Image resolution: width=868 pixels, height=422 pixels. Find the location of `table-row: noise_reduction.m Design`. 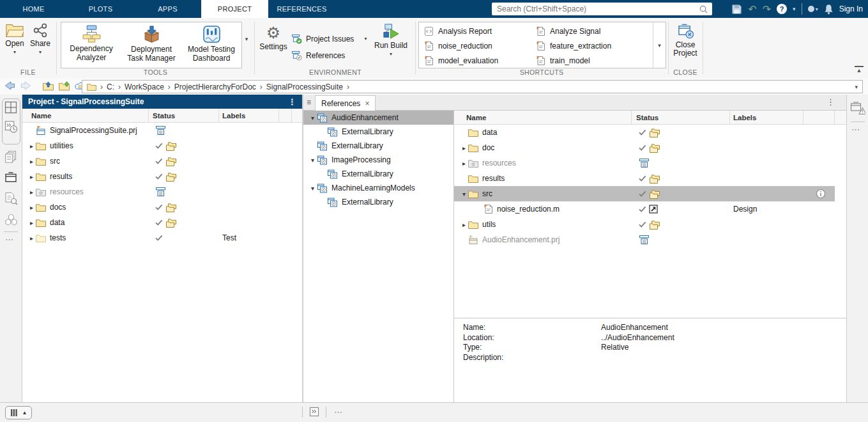

table-row: noise_reduction.m Design is located at coordinates (650, 209).